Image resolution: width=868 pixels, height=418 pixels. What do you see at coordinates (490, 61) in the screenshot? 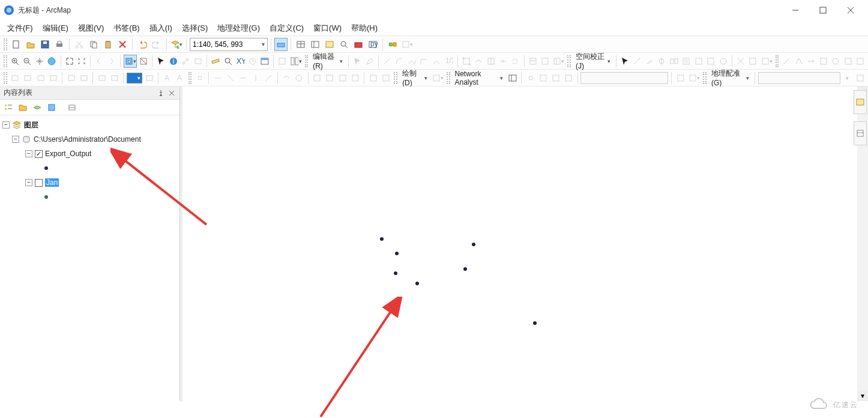
I see `cut-polygons-icon` at bounding box center [490, 61].